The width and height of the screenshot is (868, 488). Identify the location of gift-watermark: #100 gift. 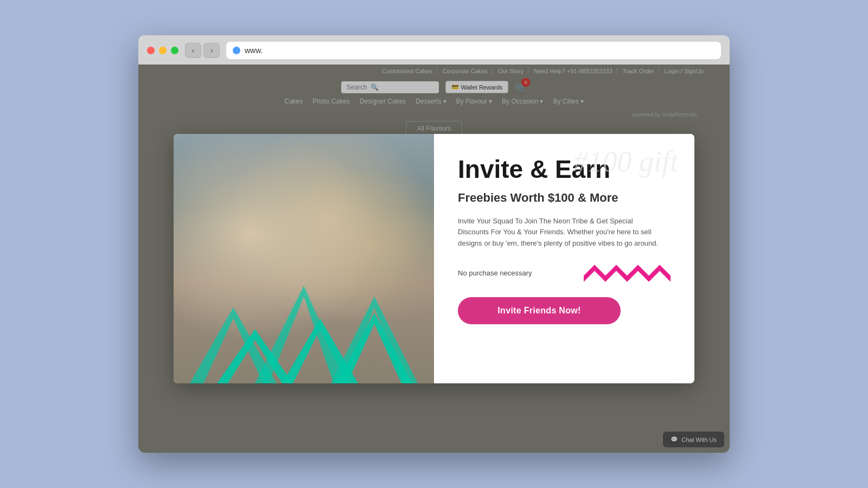
(626, 162).